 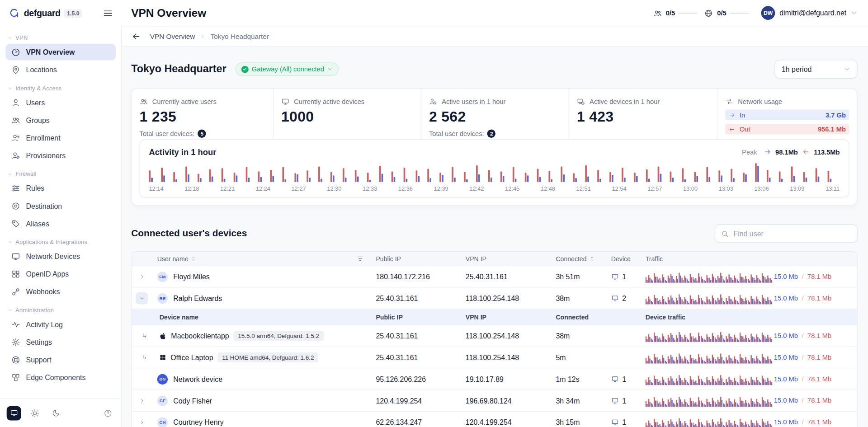 What do you see at coordinates (14, 413) in the screenshot?
I see `display-mode-button` at bounding box center [14, 413].